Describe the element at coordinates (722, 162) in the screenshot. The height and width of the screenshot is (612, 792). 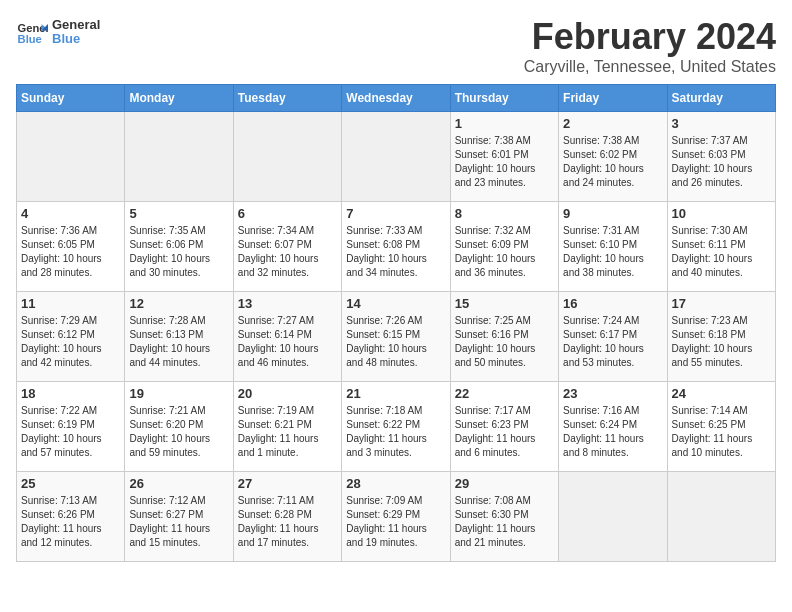
I see `day-info: Sunrise: 7:37 AM Sunset: 6:03 PM Dayligh…` at that location.